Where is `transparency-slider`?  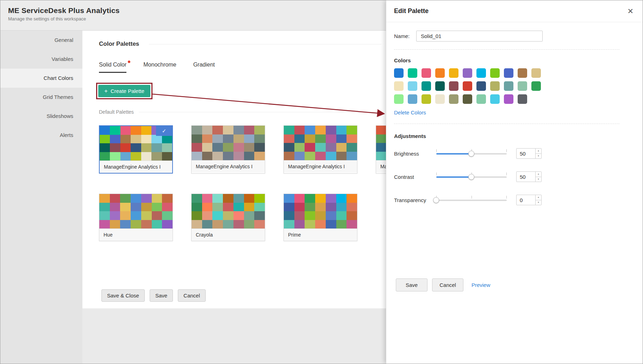 transparency-slider is located at coordinates (472, 200).